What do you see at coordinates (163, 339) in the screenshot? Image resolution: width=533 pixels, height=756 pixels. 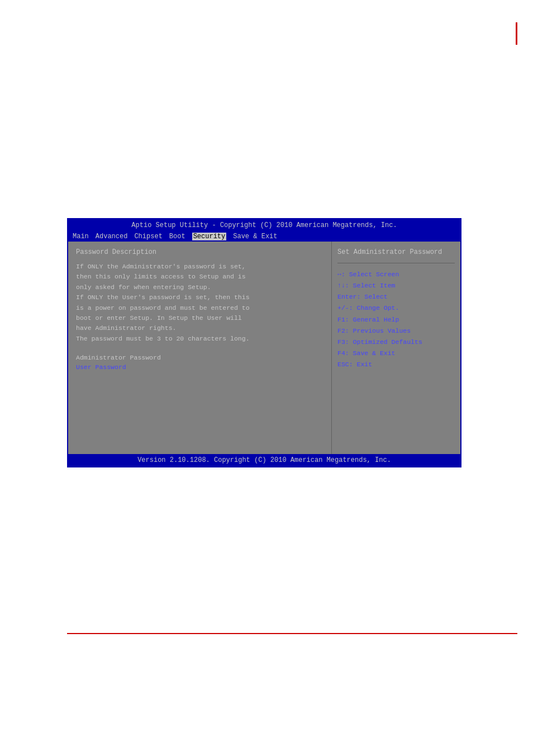 I see `desc-line-8: The password must be 3 to 20 characters …` at bounding box center [163, 339].